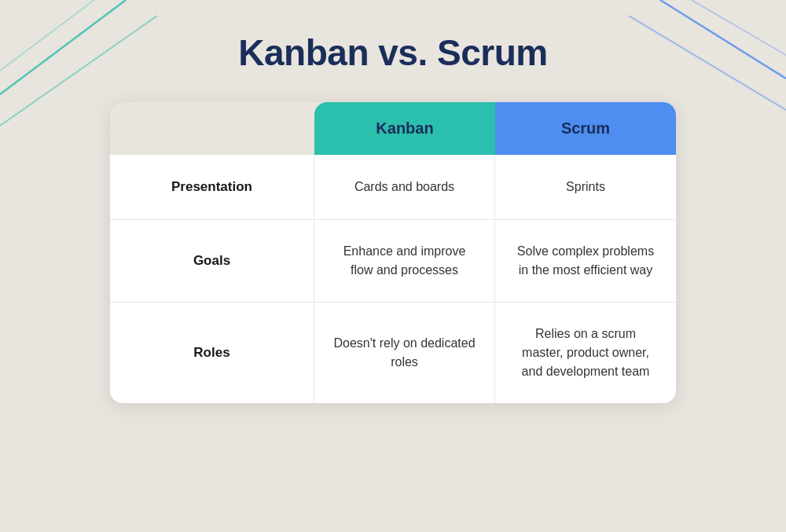 This screenshot has width=786, height=532. I want to click on cell-kanban-roles: Doesn't rely on dedicated roles, so click(405, 353).